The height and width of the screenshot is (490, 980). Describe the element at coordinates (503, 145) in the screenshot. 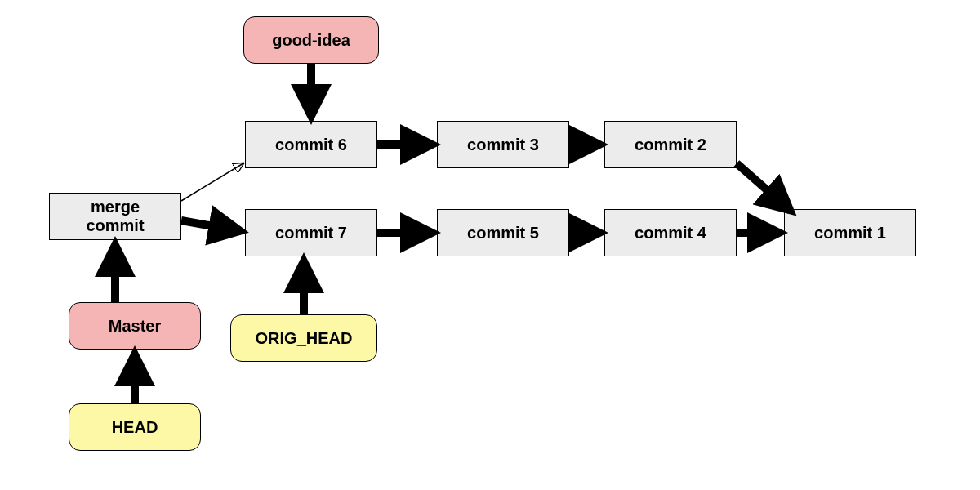

I see `label: commit 3` at that location.